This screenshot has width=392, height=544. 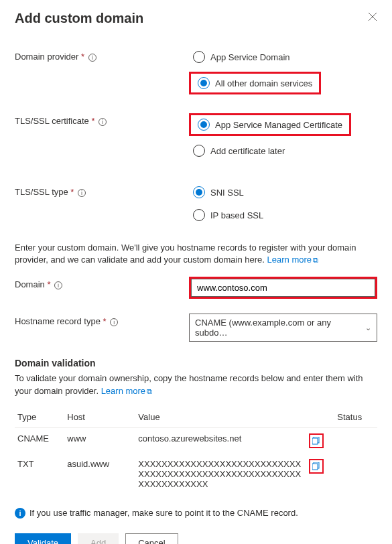 What do you see at coordinates (102, 283) in the screenshot?
I see `domain-label: Domain * i` at bounding box center [102, 283].